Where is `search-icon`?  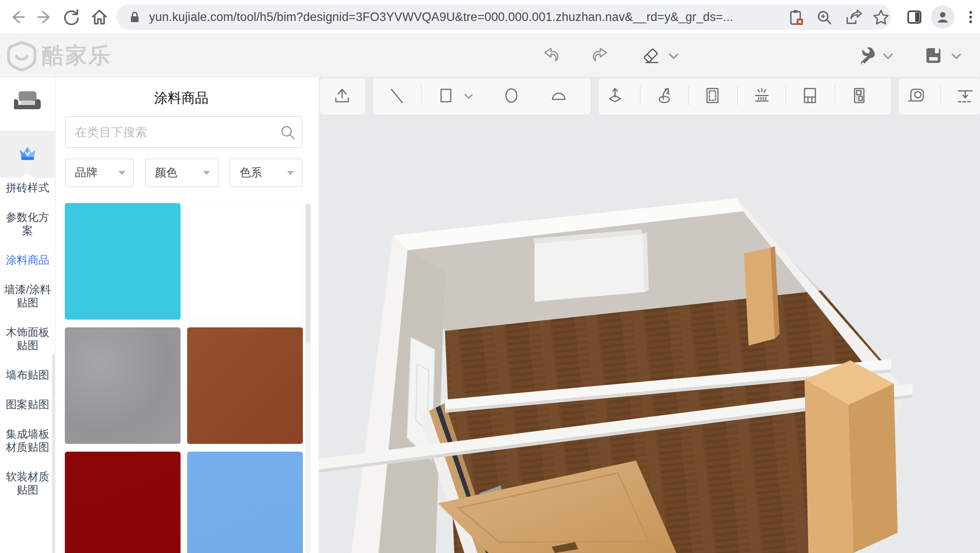 search-icon is located at coordinates (288, 132).